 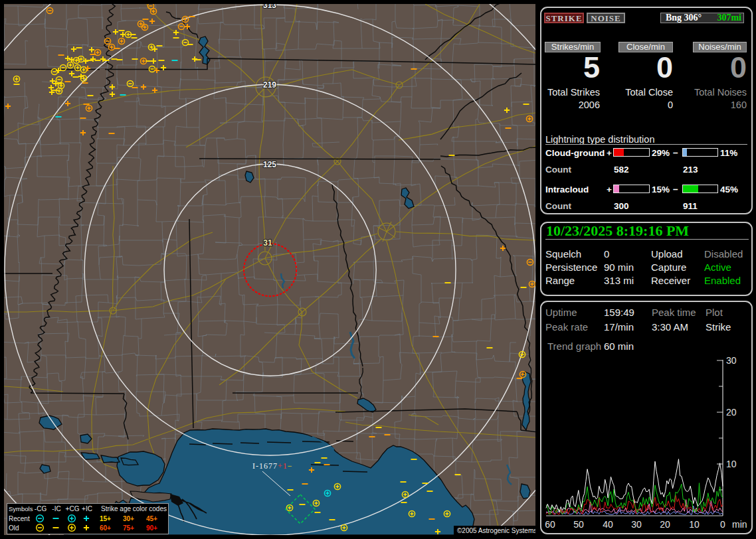 I want to click on svg-text: +CG, so click(x=73, y=508).